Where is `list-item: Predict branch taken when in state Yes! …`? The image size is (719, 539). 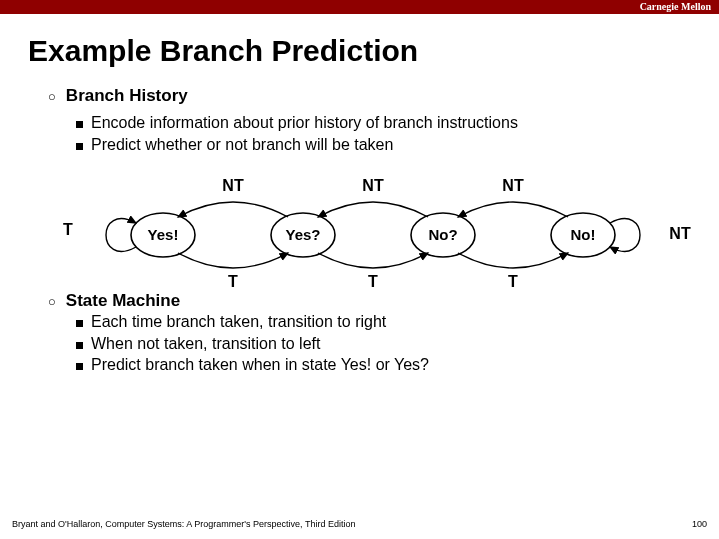
list-item: Predict branch taken when in state Yes! … is located at coordinates (398, 365).